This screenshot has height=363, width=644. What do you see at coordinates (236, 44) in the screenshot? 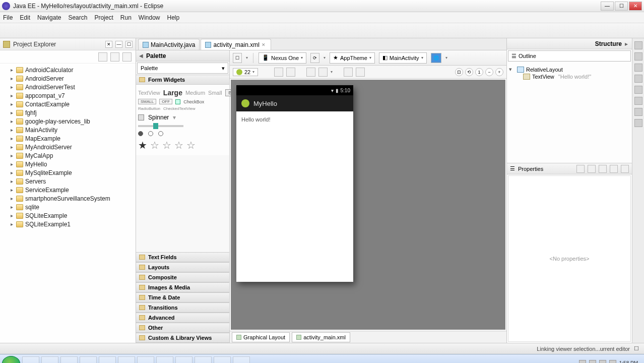
I see `tab-activity-main-xml: activity_main.xml ✕` at bounding box center [236, 44].